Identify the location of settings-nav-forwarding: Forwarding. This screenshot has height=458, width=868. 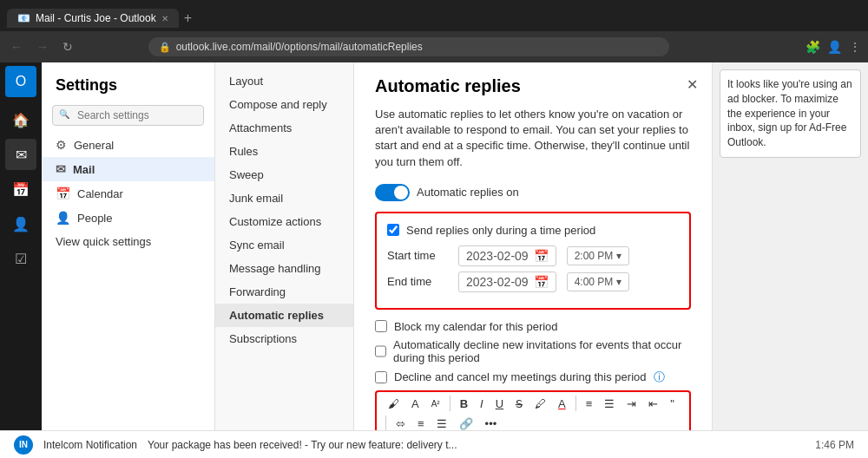
(285, 291).